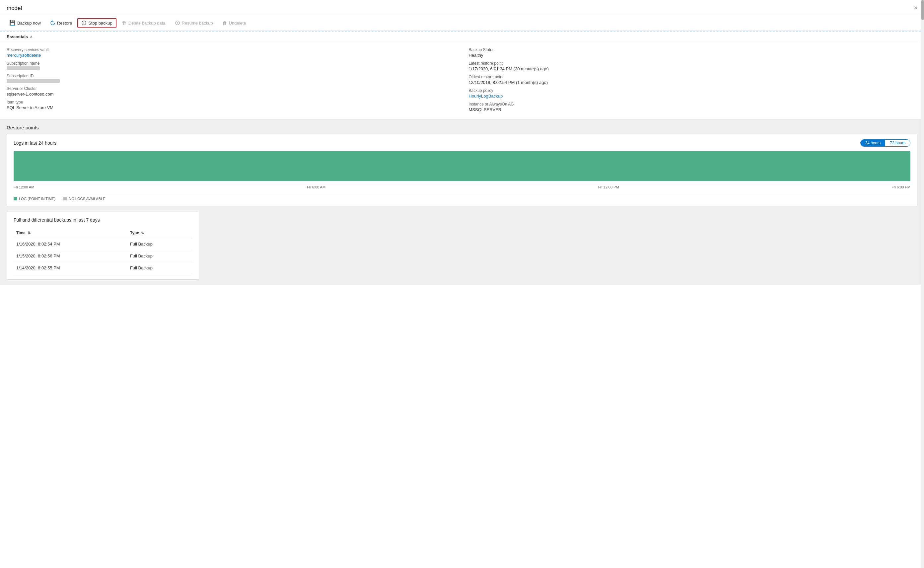  What do you see at coordinates (225, 23) in the screenshot?
I see `undelete-icon: 🗑` at bounding box center [225, 23].